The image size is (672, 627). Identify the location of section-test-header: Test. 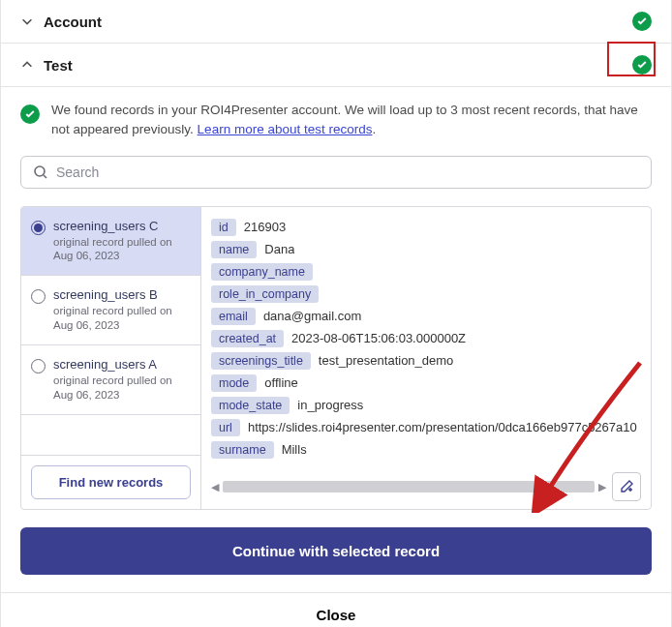
(336, 66).